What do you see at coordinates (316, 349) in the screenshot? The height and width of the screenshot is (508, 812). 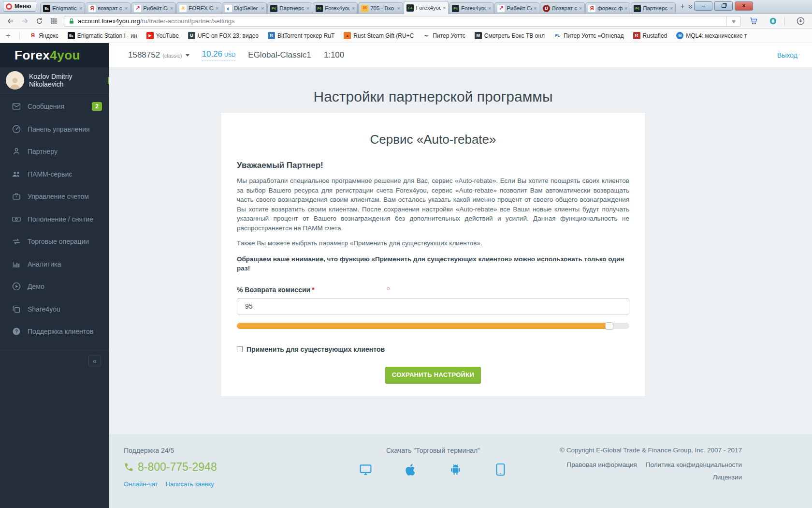 I see `checkbox-label: Применить для существующих клиентов` at bounding box center [316, 349].